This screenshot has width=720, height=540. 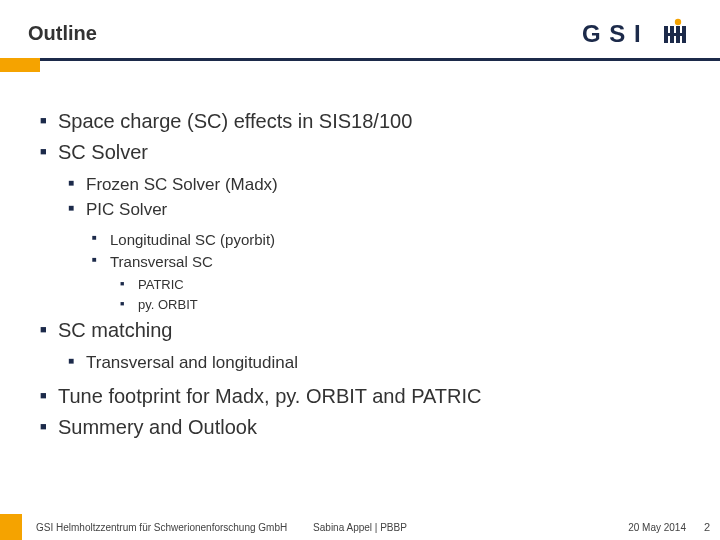 I want to click on bullet-l2: PIC Solver, so click(x=374, y=210).